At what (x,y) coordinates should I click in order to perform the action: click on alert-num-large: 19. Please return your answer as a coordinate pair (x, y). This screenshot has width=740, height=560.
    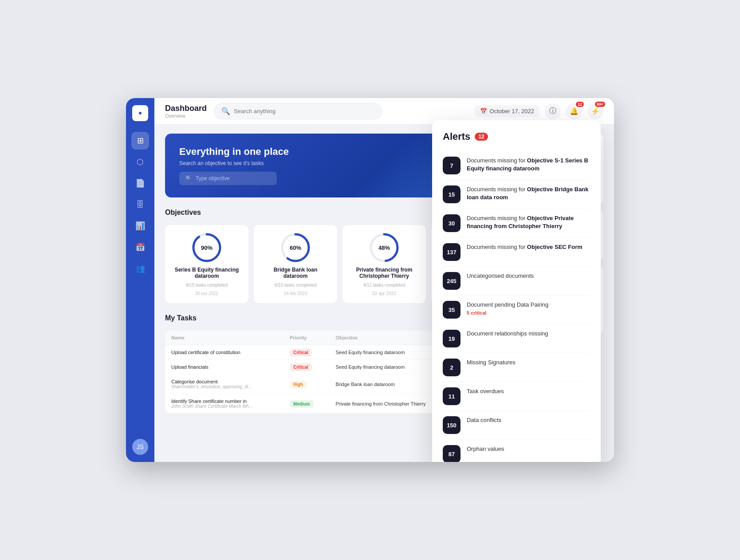
    Looking at the image, I should click on (452, 339).